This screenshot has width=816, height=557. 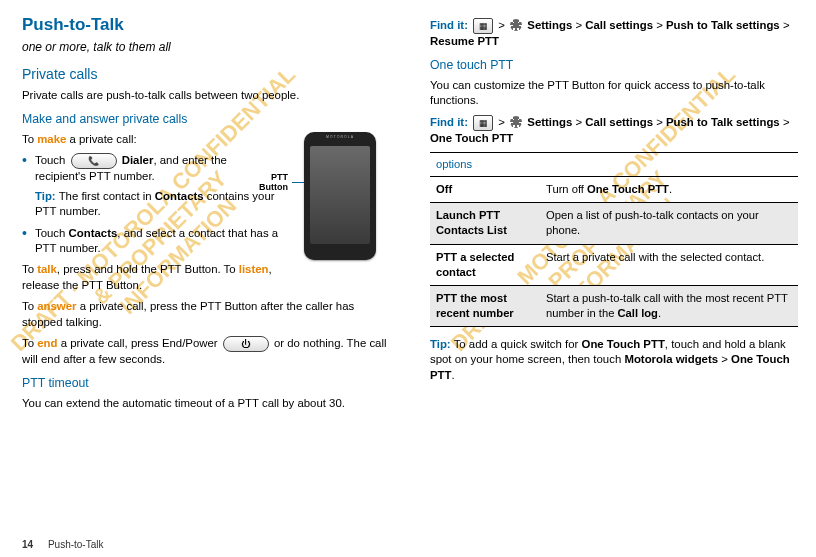 I want to click on bullet-dialer: Touch 📞 Dialer, and enter the recipient'…, so click(x=206, y=186).